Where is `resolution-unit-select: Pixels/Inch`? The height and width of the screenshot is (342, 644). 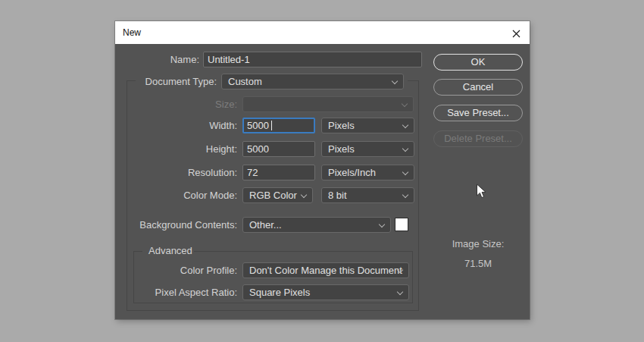 resolution-unit-select: Pixels/Inch is located at coordinates (368, 173).